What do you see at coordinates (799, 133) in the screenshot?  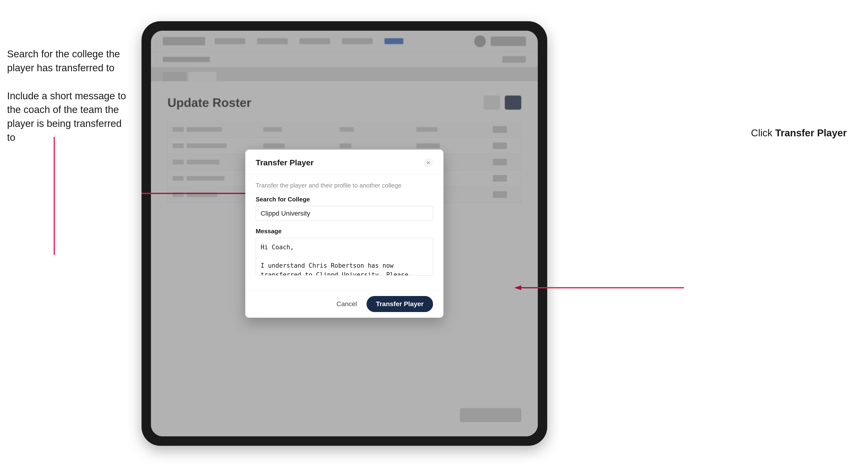 I see `annotation-right: Click Transfer Player` at bounding box center [799, 133].